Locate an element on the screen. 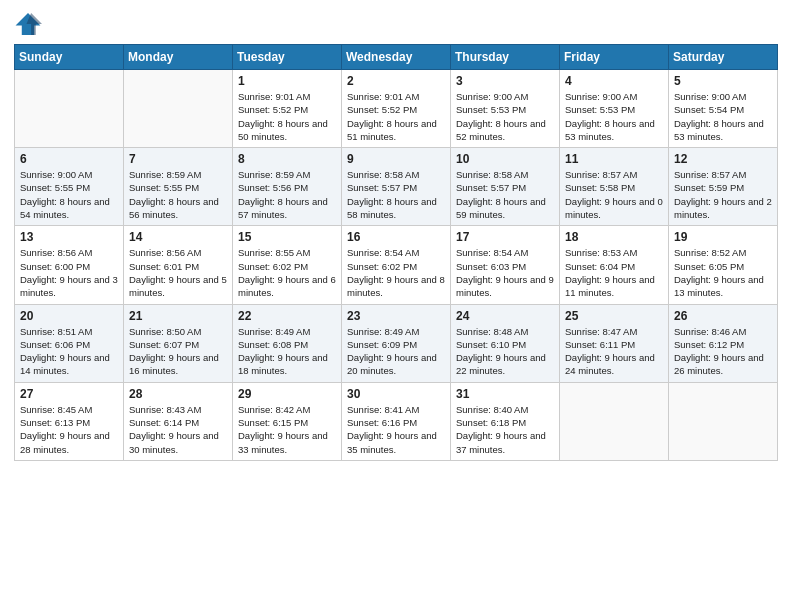 The height and width of the screenshot is (612, 792). day-cell: 15Sunrise: 8:55 AMSunset: 6:02 PMDayligh… is located at coordinates (288, 265).